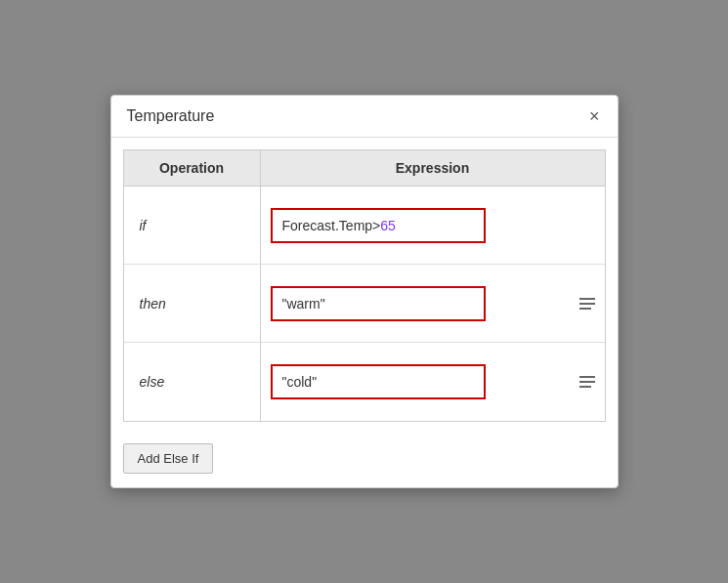  What do you see at coordinates (300, 382) in the screenshot?
I see `else-expr-value: "cold"` at bounding box center [300, 382].